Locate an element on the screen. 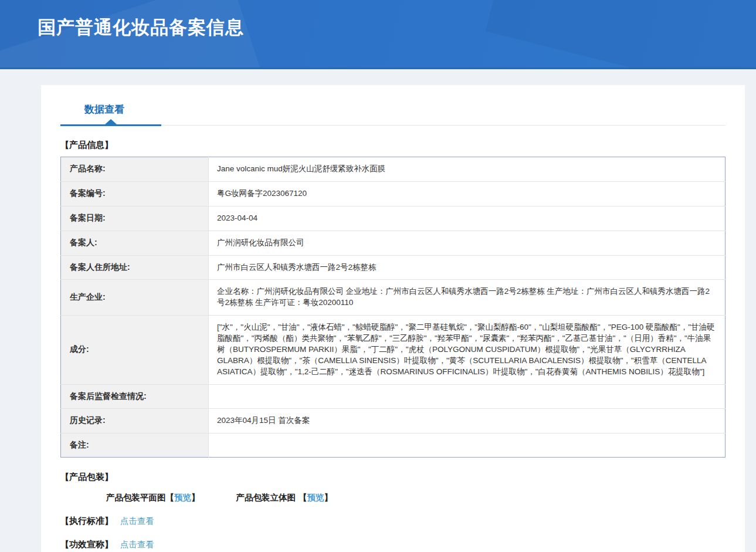 Image resolution: width=756 pixels, height=552 pixels. packaging-stereo-item: 产品包装立体图【预览】 is located at coordinates (285, 497).